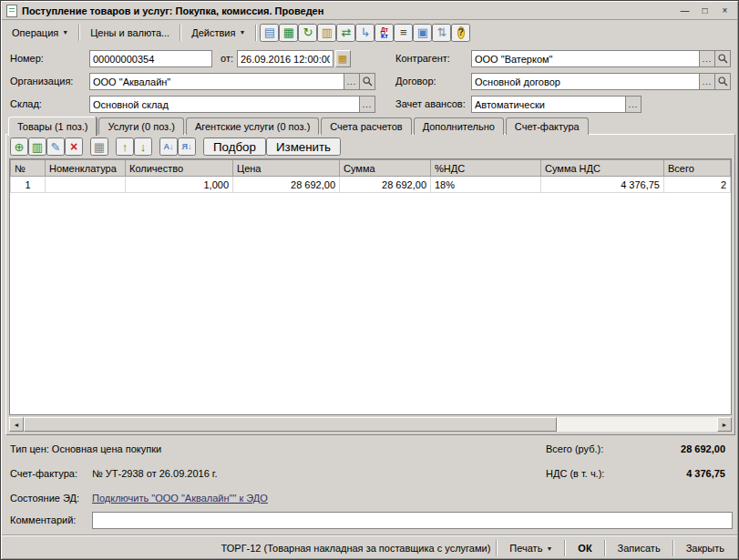 Image resolution: width=739 pixels, height=560 pixels. What do you see at coordinates (585, 548) in the screenshot?
I see `ok-button: ОК` at bounding box center [585, 548].